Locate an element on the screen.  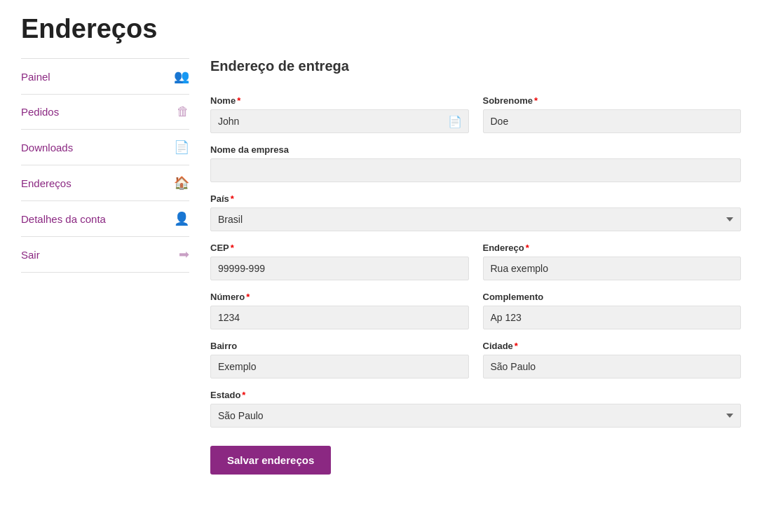
group-estado: Estado* São Paulo Rio de Janeiro Minas G… is located at coordinates (475, 409).